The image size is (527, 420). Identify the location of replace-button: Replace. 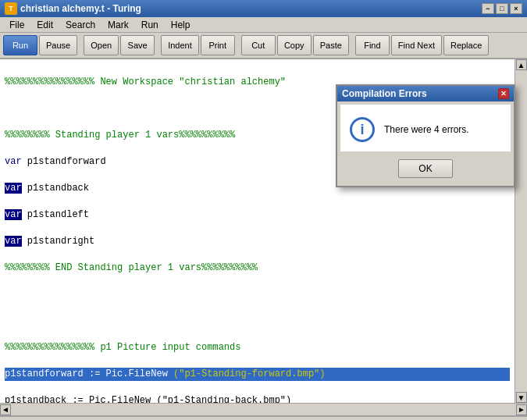
(466, 45).